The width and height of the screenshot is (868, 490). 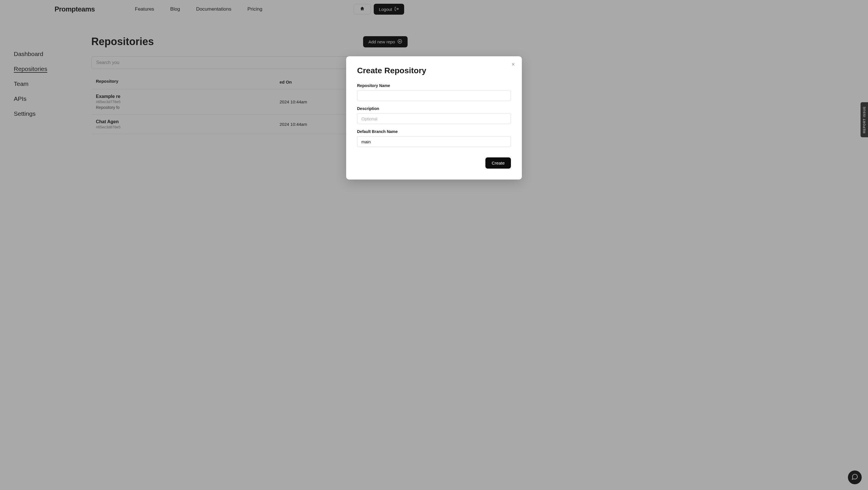 What do you see at coordinates (388, 132) in the screenshot?
I see `branch-name-label: Default Branch Name` at bounding box center [388, 132].